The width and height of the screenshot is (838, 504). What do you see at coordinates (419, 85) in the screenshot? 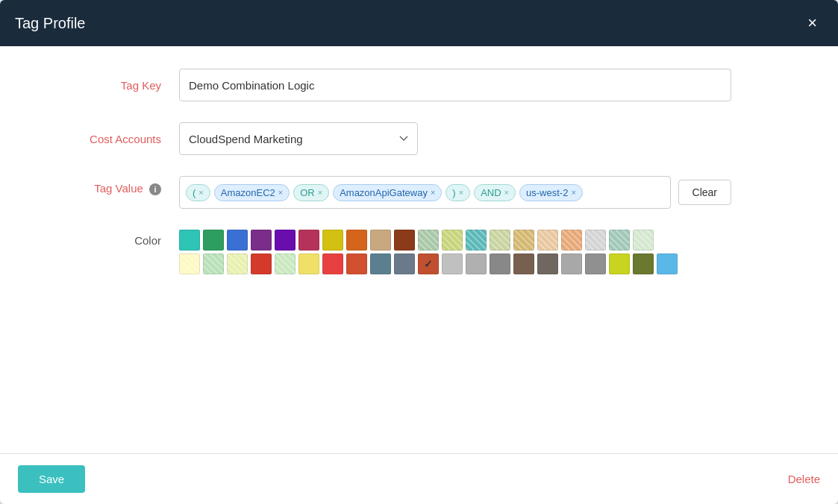
I see `tag-key-row: Tag Key` at bounding box center [419, 85].